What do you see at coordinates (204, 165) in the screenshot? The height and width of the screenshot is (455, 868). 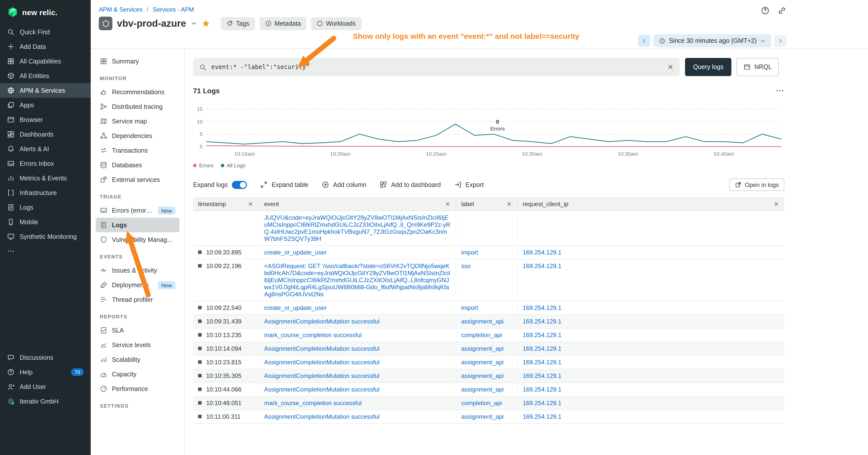 I see `legend-errors: Errors` at bounding box center [204, 165].